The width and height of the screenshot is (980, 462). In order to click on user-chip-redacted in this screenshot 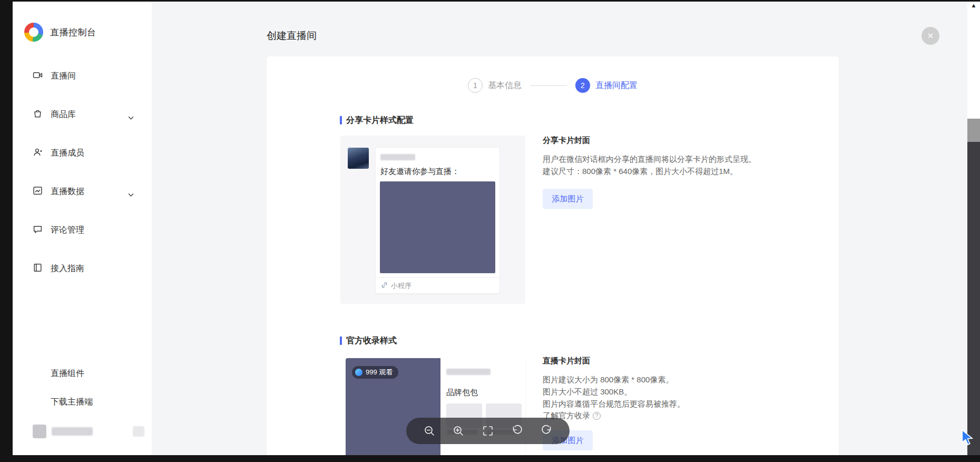, I will do `click(139, 431)`.